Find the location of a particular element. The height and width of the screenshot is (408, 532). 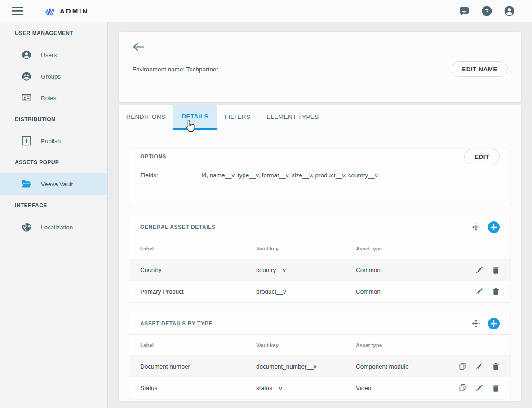

sidebar-item-label: Localization is located at coordinates (57, 227).